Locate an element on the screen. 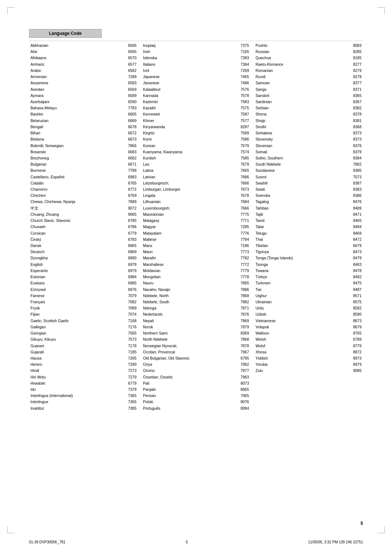 Image resolution: width=392 pixels, height=555 pixels. language-code: 8779 is located at coordinates (355, 346).